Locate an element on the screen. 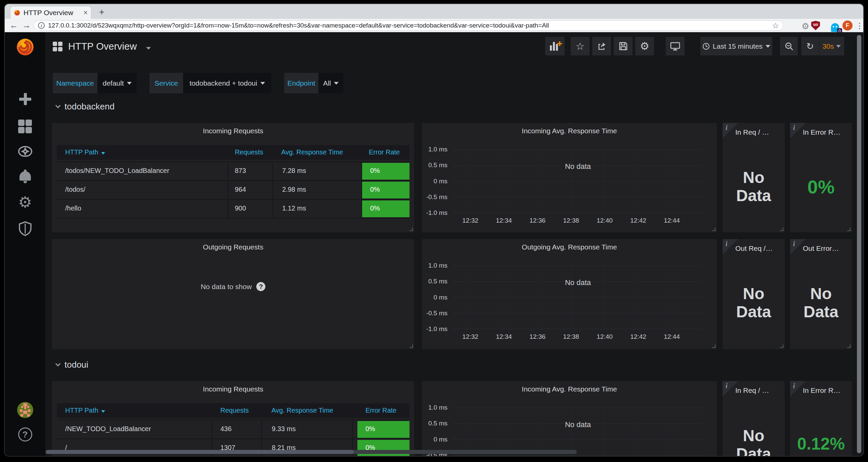 The image size is (868, 462). cell-path: /NEW_TODO_LoadBalancer is located at coordinates (108, 429).